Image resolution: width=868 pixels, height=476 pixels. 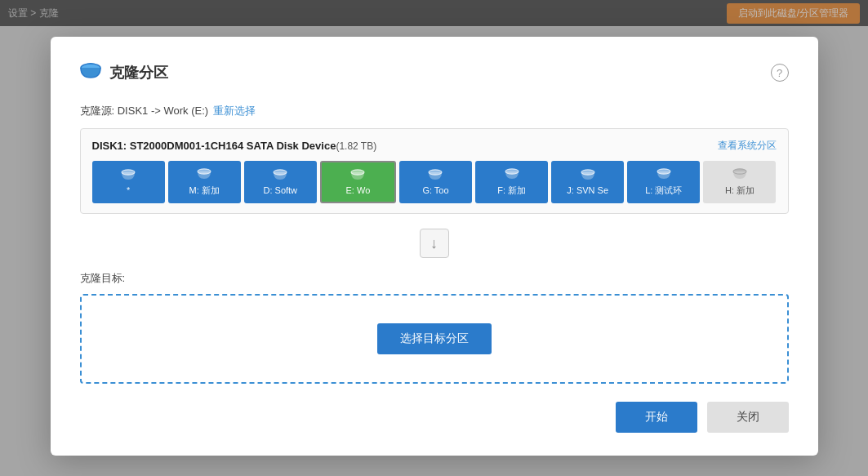 I want to click on disk-box: DISK1: ST2000DM001-1CH164 SATA Disk Devi…, so click(x=434, y=171).